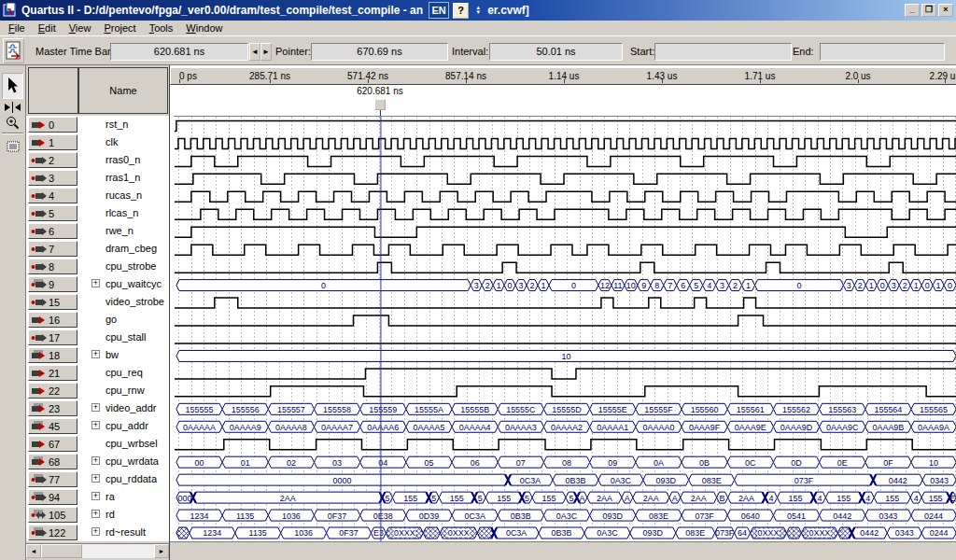 This screenshot has height=560, width=956. I want to click on minimize-button: _, so click(912, 10).